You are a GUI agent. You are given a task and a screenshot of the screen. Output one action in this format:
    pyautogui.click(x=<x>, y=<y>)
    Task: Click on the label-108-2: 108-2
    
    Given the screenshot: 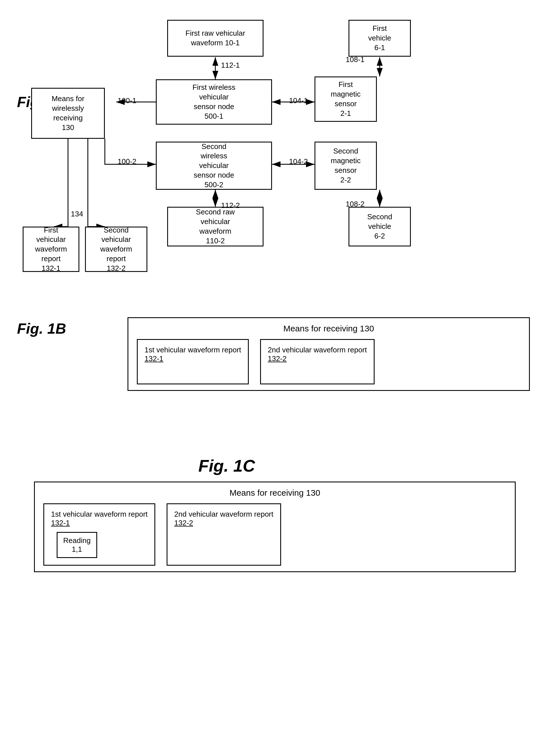 What is the action you would take?
    pyautogui.click(x=355, y=204)
    